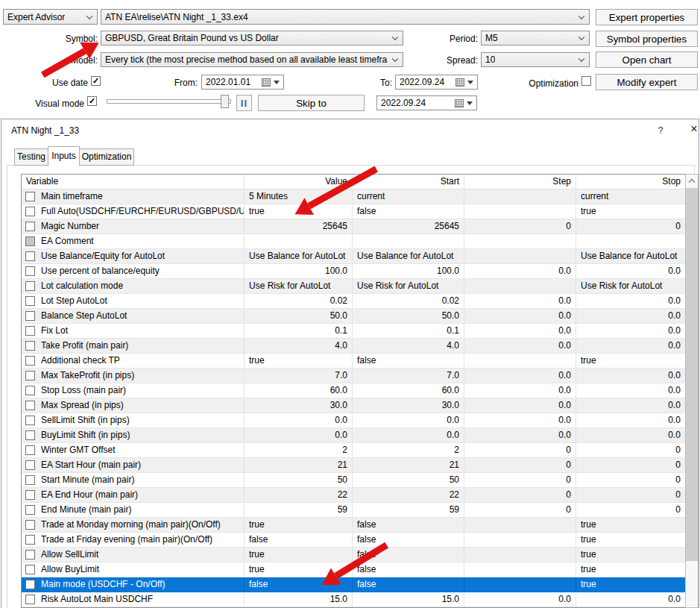 The image size is (700, 608). Describe the element at coordinates (312, 103) in the screenshot. I see `skip-to-button: Skip to` at that location.